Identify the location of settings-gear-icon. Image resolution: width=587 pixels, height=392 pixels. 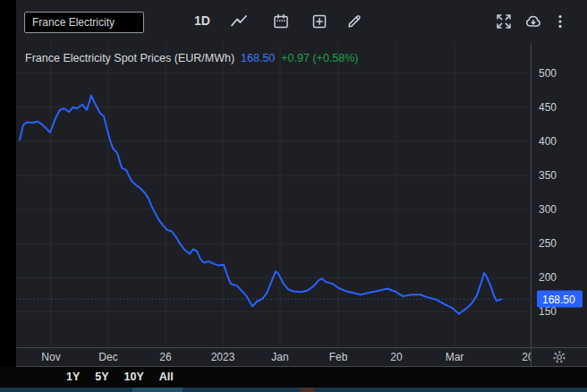
(559, 357).